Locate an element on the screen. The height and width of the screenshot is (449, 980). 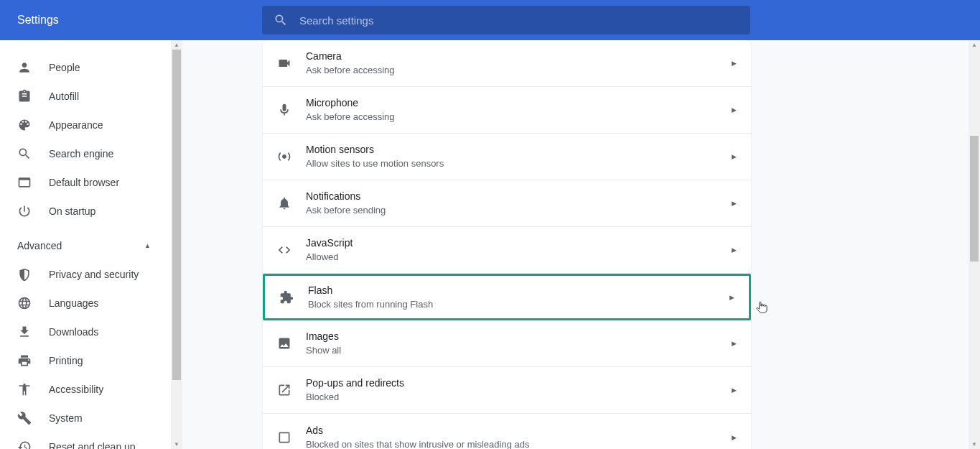
setting-title: JavaScript is located at coordinates (518, 243).